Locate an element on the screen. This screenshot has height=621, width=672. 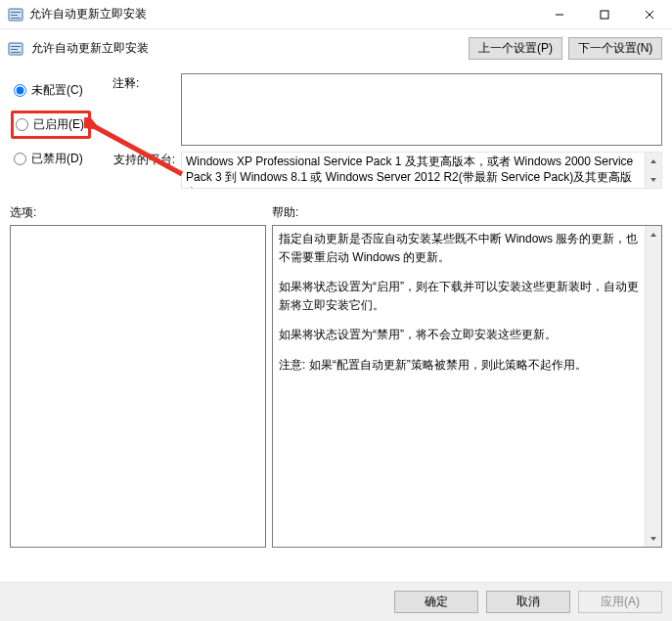
platforms-box: Windows XP Professional Service Pack 1 及… is located at coordinates (422, 170).